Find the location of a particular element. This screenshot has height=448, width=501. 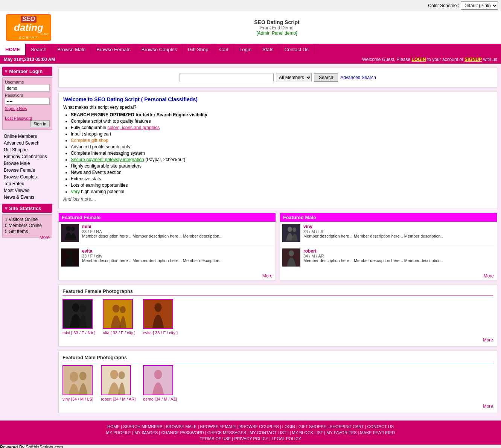

nav-browse-female: Browse Female is located at coordinates (114, 50).